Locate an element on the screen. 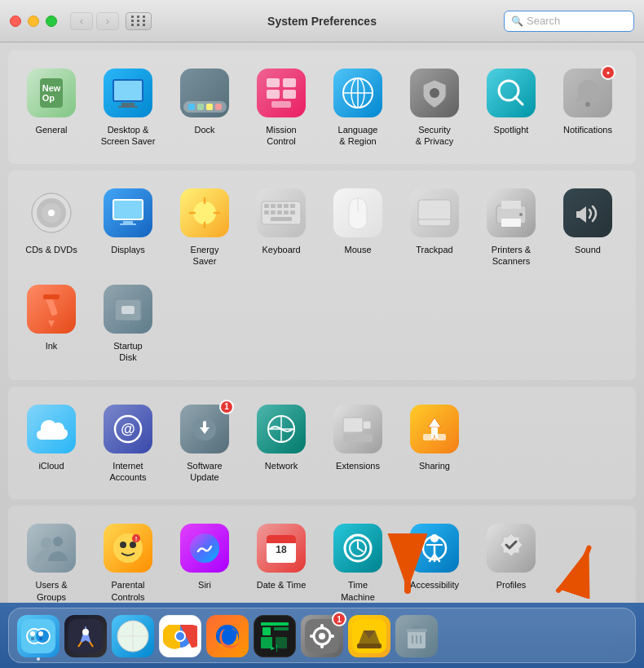 Image resolution: width=644 pixels, height=668 pixels. pref-dock: Dock is located at coordinates (205, 108).